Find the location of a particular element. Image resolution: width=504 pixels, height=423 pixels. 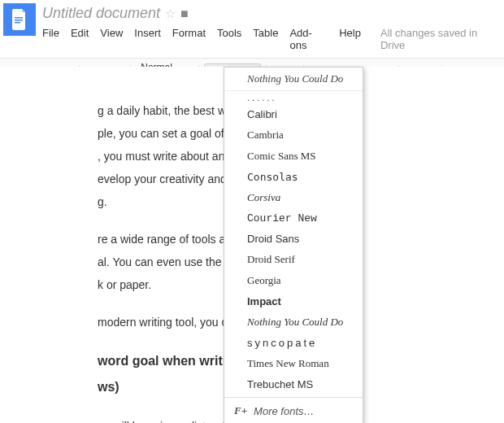

menu-insert: Insert is located at coordinates (148, 39).